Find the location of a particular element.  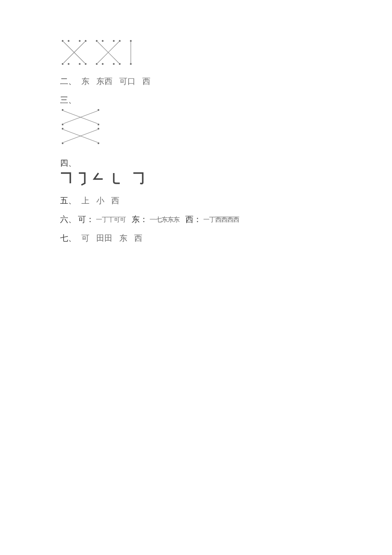

flat-crosses-svg is located at coordinates (81, 127).